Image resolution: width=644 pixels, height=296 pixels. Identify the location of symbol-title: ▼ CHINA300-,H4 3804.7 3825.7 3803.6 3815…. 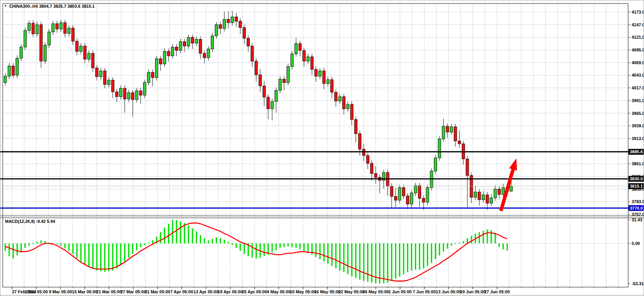
(50, 6).